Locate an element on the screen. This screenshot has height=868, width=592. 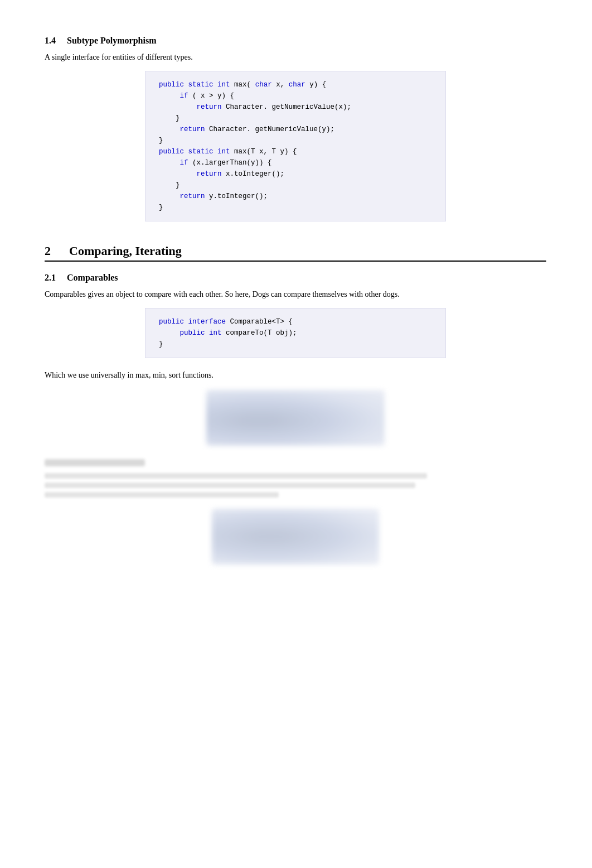
code-line: public static int max(T x, T y) { is located at coordinates (295, 152).